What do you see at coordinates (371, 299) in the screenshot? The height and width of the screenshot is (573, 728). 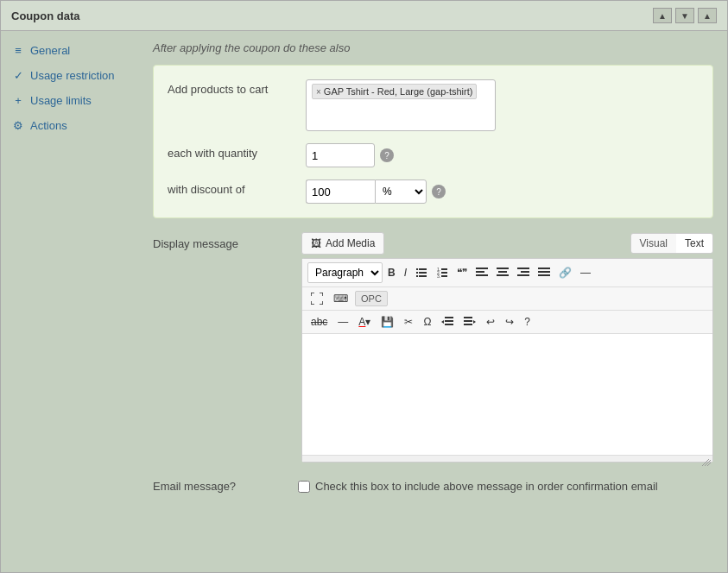 I see `opc-badge: OPC` at bounding box center [371, 299].